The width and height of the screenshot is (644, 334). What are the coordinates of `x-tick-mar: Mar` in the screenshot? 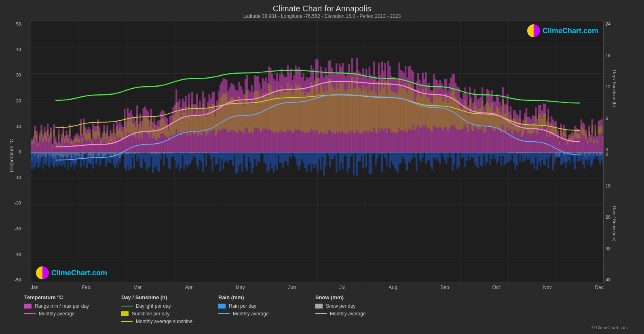 It's located at (137, 287).